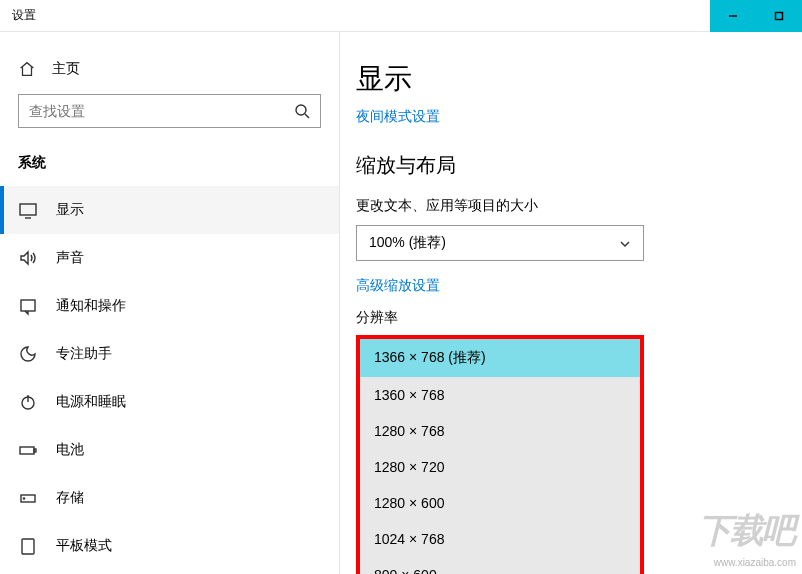 This screenshot has width=802, height=574. Describe the element at coordinates (91, 402) in the screenshot. I see `sidebar-item-label: 电源和睡眠` at that location.